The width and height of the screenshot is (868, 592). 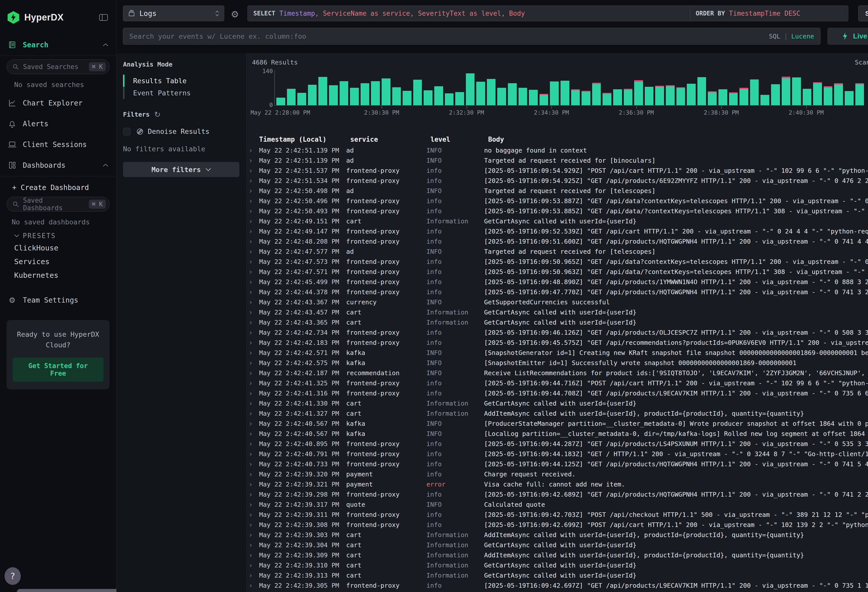 What do you see at coordinates (557, 495) in the screenshot?
I see `table-row: ›May 22 2:42:39.298 PMfrontend-proxyinfo…` at bounding box center [557, 495].